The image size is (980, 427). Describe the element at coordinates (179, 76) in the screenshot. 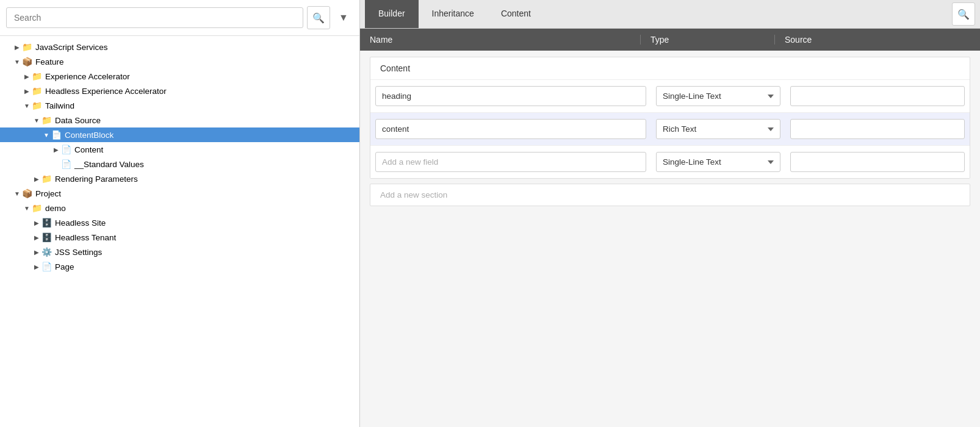

I see `tree-item-experience-accelerator: ▶ 📁 Experience Accelerator` at that location.